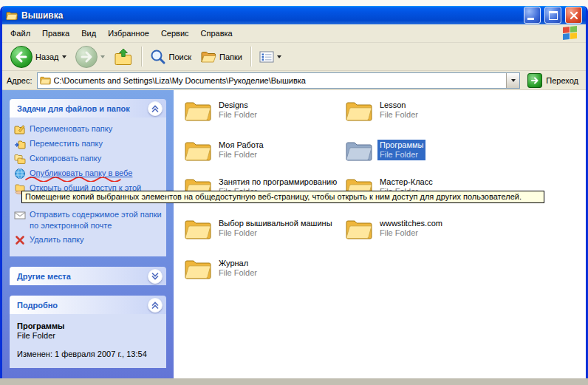 The width and height of the screenshot is (588, 385). I want to click on file-name: Lesson, so click(399, 105).